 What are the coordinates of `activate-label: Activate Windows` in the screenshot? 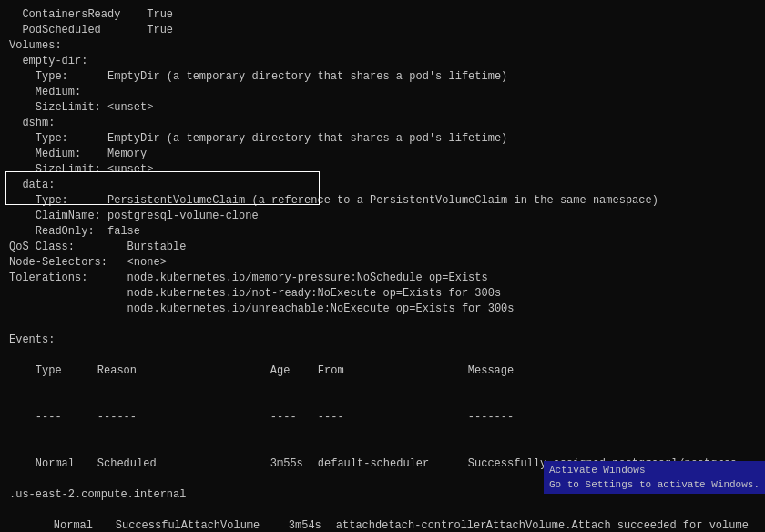 It's located at (654, 470).